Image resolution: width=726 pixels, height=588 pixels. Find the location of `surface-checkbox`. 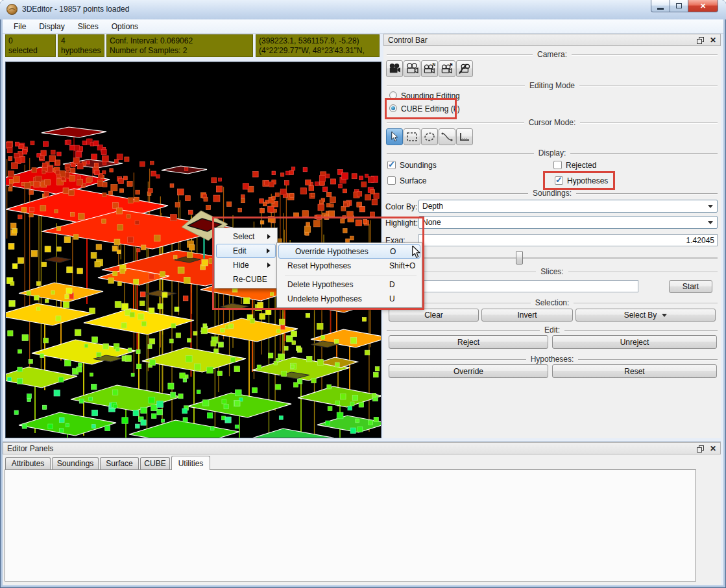

surface-checkbox is located at coordinates (392, 180).